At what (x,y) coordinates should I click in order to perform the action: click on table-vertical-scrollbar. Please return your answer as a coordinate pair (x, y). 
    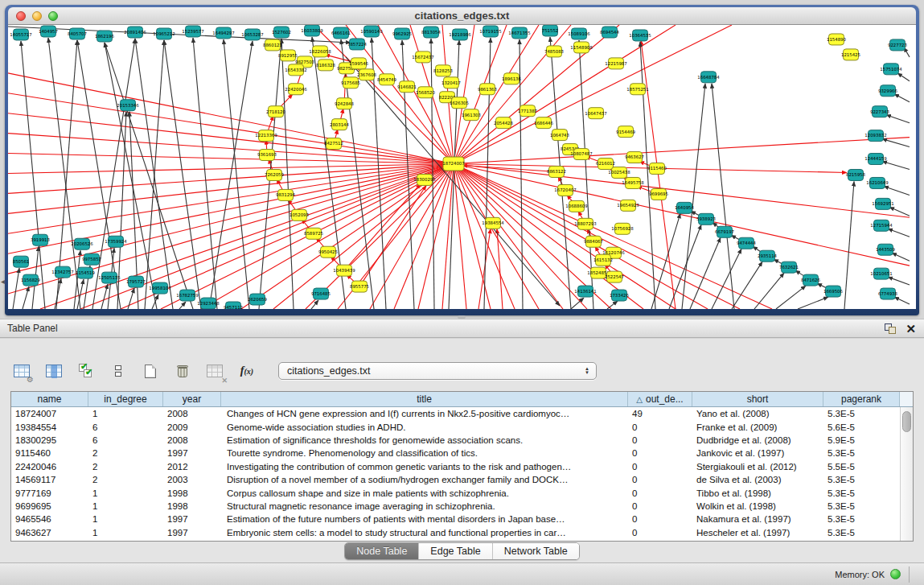
    Looking at the image, I should click on (906, 474).